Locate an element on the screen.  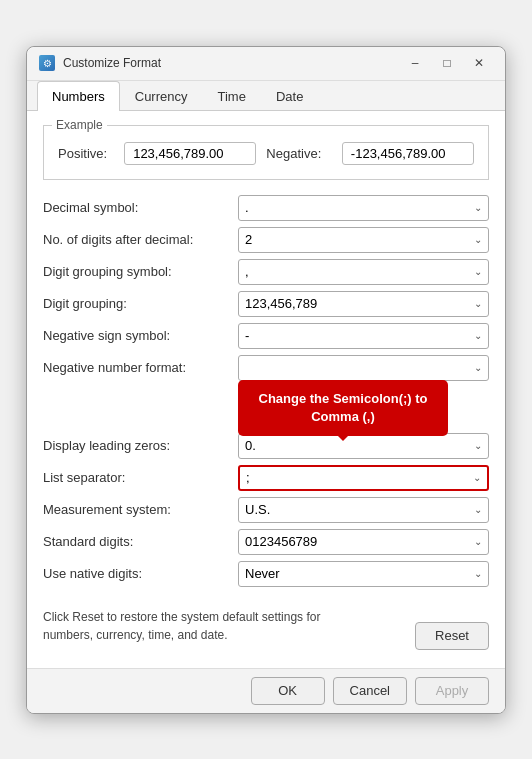
label-digits-after-decimal: No. of digits after decimal: is located at coordinates (140, 240).